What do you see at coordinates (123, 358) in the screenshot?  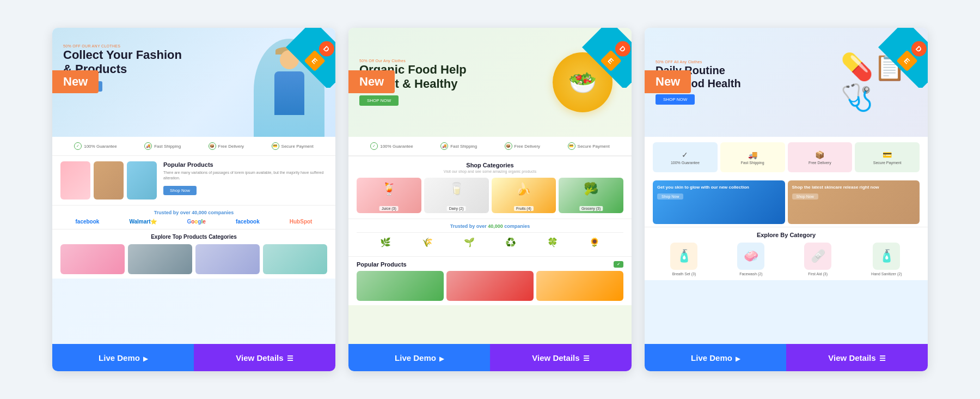 I see `live-demo-btn-fashion: Live Demo` at bounding box center [123, 358].